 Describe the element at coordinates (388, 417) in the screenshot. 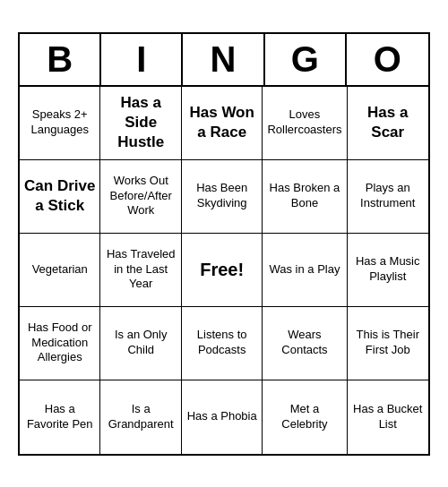

I see `bingo-cell: Has a Bucket List` at that location.